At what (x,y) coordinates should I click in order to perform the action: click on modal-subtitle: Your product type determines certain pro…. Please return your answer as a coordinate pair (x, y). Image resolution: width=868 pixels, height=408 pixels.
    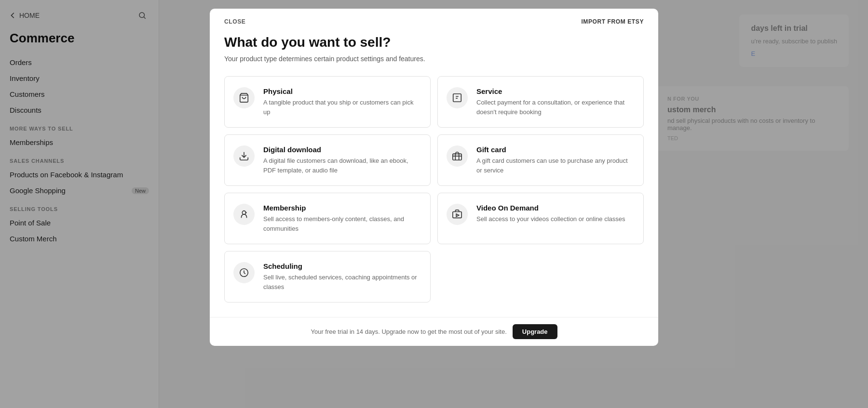
    Looking at the image, I should click on (434, 59).